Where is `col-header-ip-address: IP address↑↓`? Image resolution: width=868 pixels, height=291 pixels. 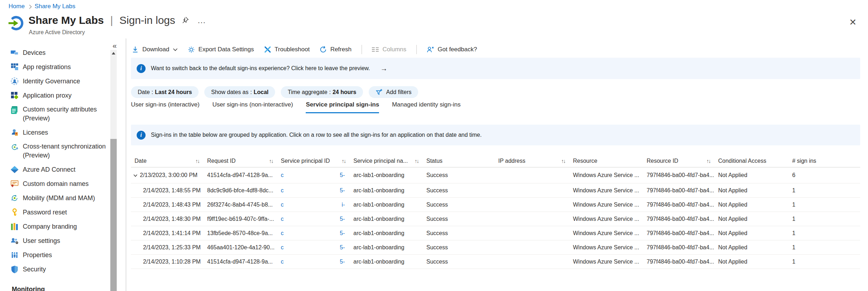 col-header-ip-address: IP address↑↓ is located at coordinates (532, 161).